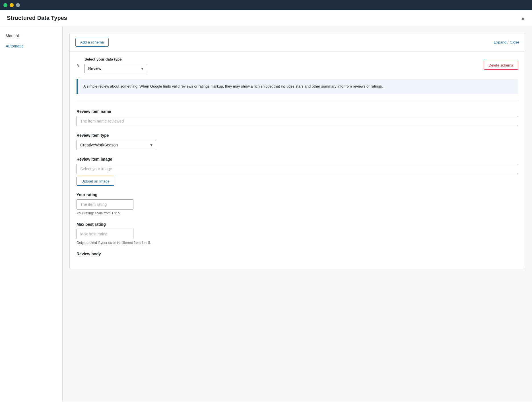 The width and height of the screenshot is (532, 402). I want to click on titlebar-dot-green, so click(5, 5).